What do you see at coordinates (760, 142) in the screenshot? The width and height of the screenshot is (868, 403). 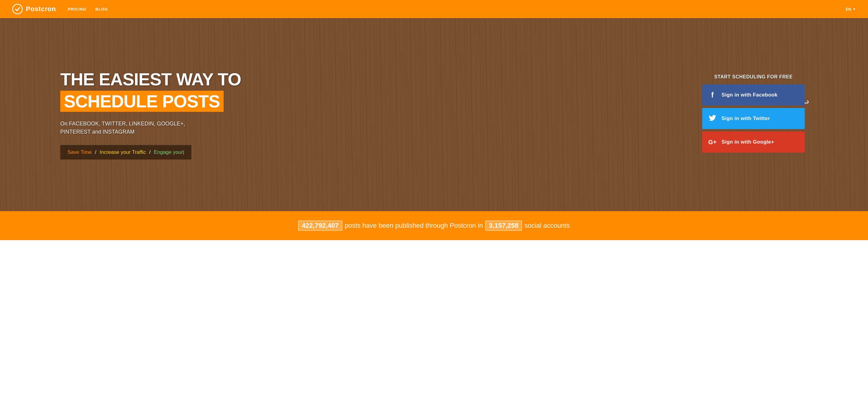 I see `signin-google-label: Sign in with Google+` at bounding box center [760, 142].